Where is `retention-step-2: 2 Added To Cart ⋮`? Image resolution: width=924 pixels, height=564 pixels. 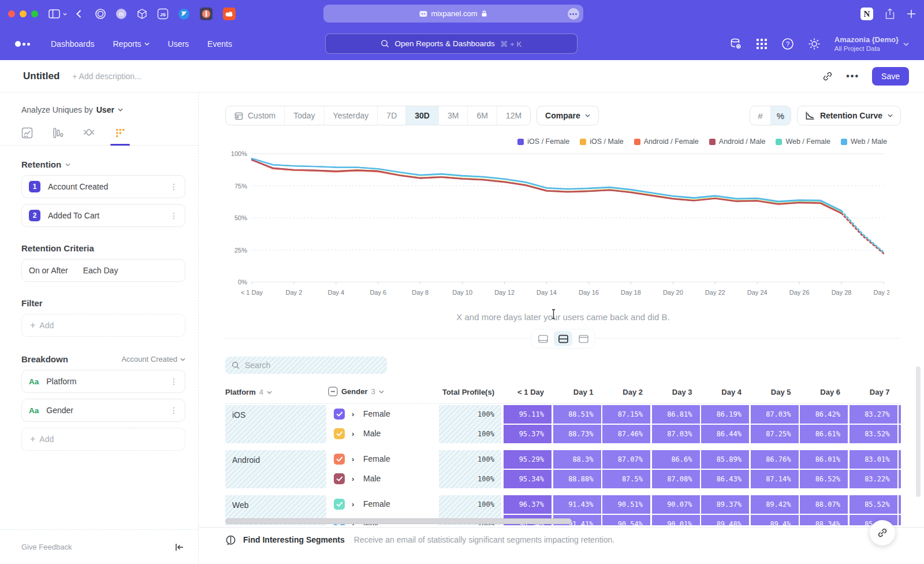
retention-step-2: 2 Added To Cart ⋮ is located at coordinates (103, 216).